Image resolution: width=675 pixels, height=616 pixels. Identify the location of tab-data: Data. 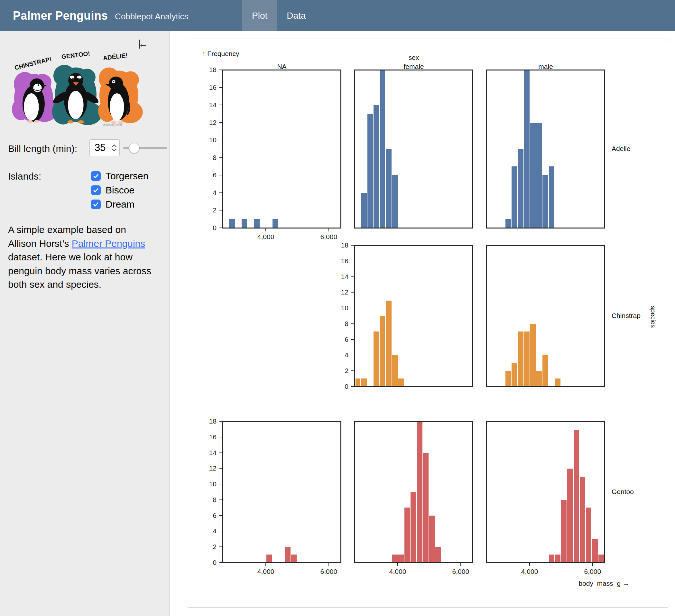
(296, 15).